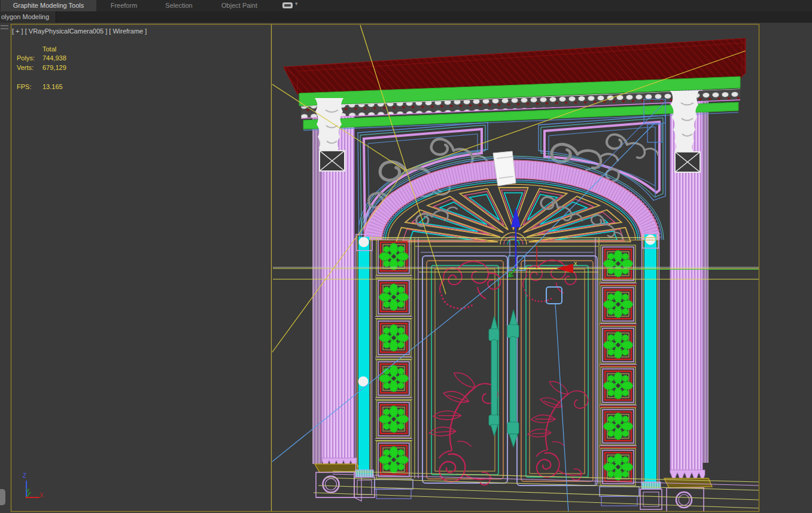 Image resolution: width=812 pixels, height=513 pixels. Describe the element at coordinates (48, 6) in the screenshot. I see `tab-graphite-modeling-tools: Graphite Modeling Tools` at that location.